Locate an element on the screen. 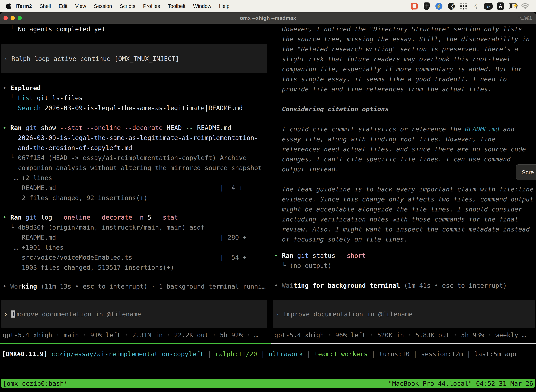 This screenshot has width=536, height=392. terminal-line: essay file, along with finding root file… is located at coordinates (385, 139).